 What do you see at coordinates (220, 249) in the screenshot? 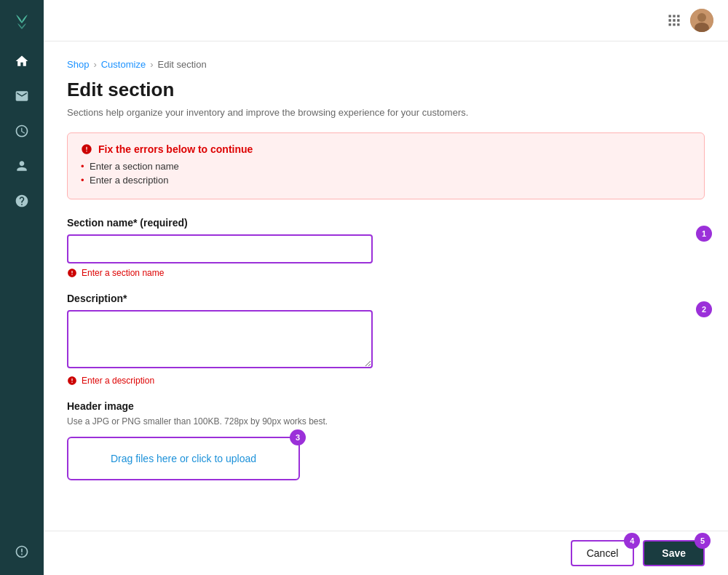
I see `section-name-input` at bounding box center [220, 249].